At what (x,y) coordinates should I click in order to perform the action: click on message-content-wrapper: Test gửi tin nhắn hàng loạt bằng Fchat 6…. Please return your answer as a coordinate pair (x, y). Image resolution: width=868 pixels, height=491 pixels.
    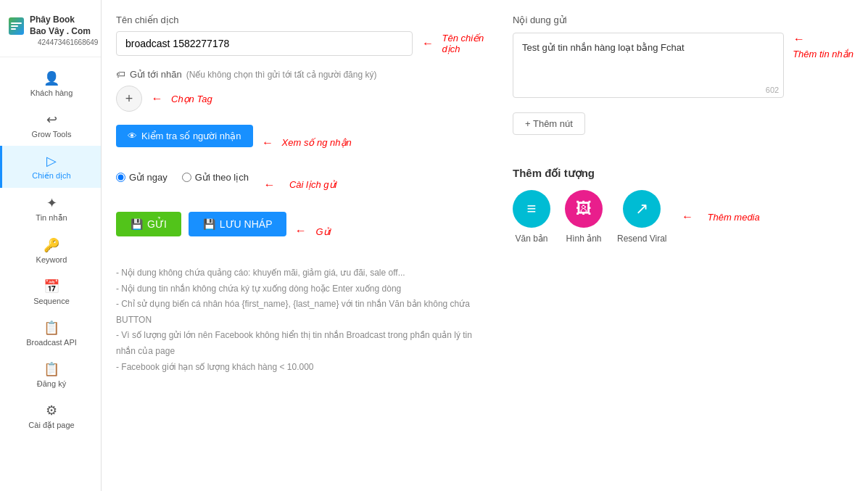
    Looking at the image, I should click on (683, 69).